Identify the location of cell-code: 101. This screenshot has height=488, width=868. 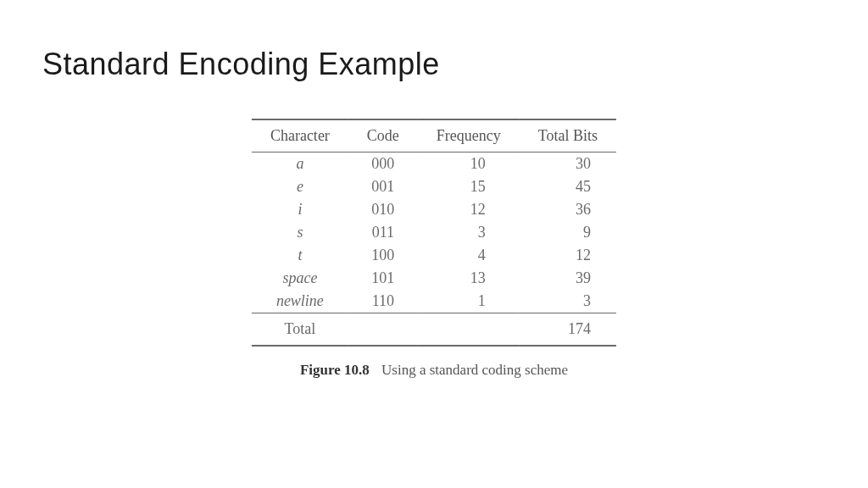
(383, 278).